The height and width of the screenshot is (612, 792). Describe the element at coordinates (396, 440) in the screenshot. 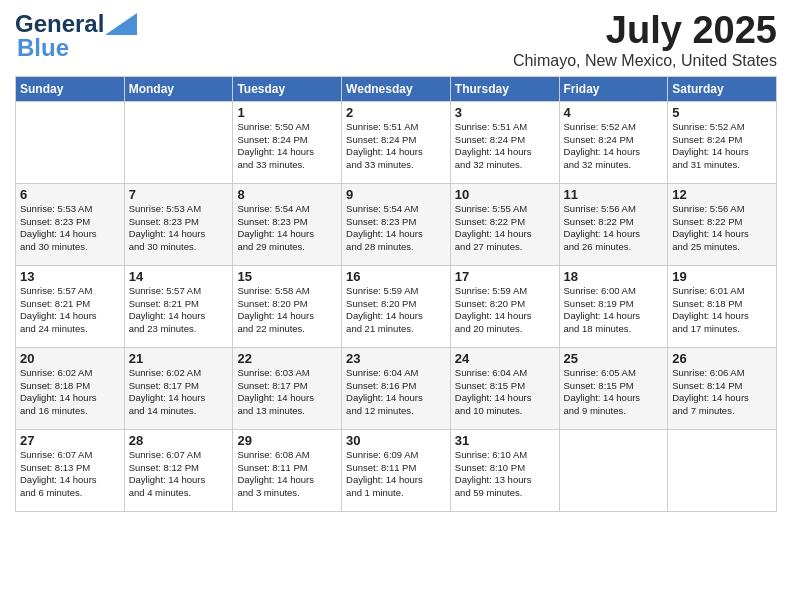

I see `day-number: 30` at that location.